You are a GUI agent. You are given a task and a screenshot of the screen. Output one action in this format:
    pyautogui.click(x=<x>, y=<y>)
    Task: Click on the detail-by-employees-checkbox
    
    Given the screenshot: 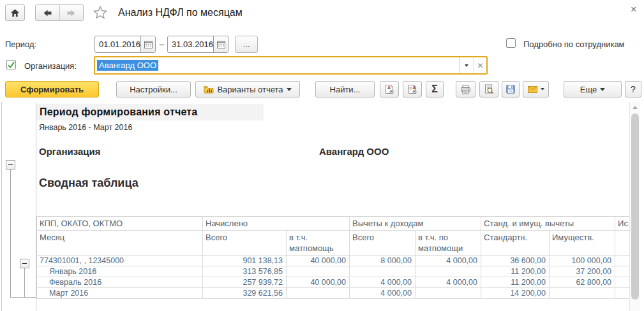 What is the action you would take?
    pyautogui.click(x=511, y=43)
    